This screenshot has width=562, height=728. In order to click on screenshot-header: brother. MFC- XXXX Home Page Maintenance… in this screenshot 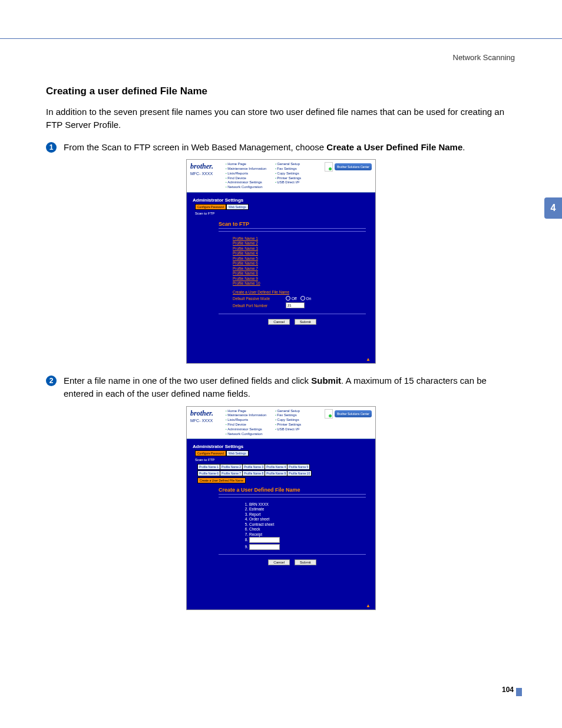, I will do `click(281, 176)`.